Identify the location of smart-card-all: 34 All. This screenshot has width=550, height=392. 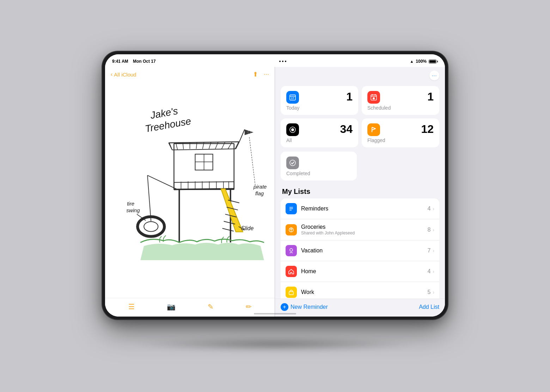
(319, 133).